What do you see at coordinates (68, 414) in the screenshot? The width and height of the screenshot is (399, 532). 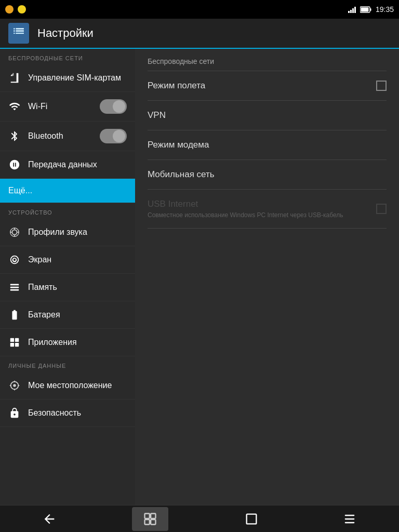 I see `sidebar-item-security: Безопасность` at bounding box center [68, 414].